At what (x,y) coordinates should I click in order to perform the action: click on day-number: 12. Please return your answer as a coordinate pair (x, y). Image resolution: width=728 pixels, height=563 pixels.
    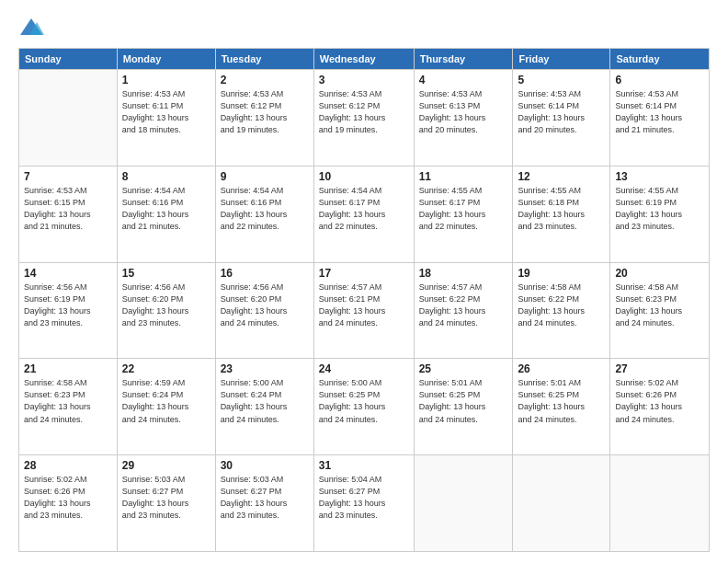
    Looking at the image, I should click on (561, 177).